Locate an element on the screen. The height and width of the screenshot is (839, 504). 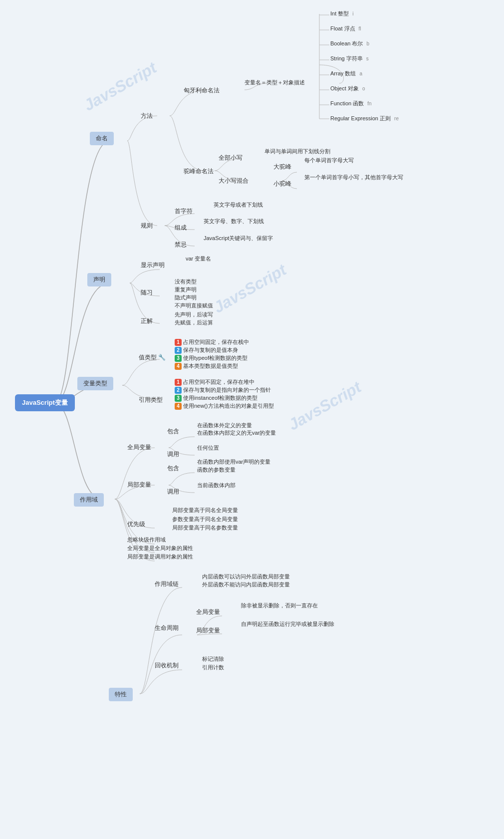
badge-r3: 3 is located at coordinates (178, 398).